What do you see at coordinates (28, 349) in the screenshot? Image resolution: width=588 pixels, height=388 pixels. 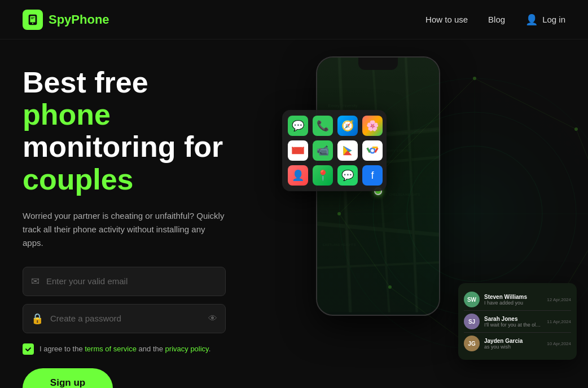 I see `terms-checkbox` at bounding box center [28, 349].